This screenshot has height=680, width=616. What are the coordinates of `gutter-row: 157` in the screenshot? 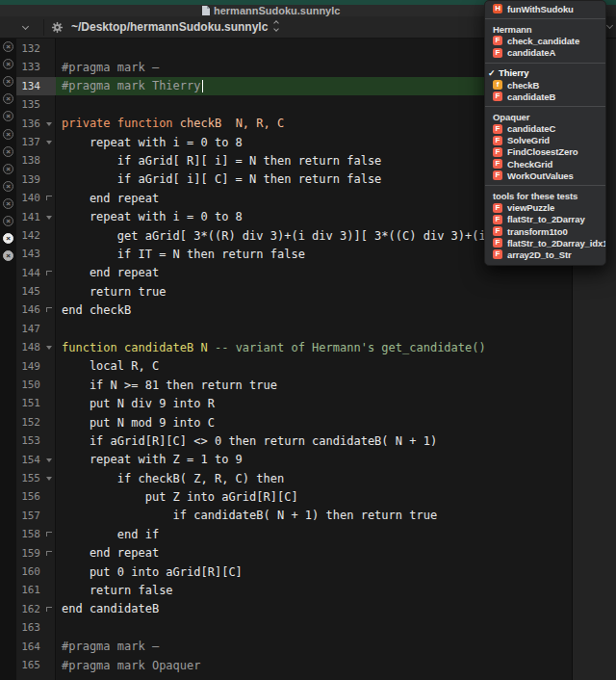 It's located at (37, 516).